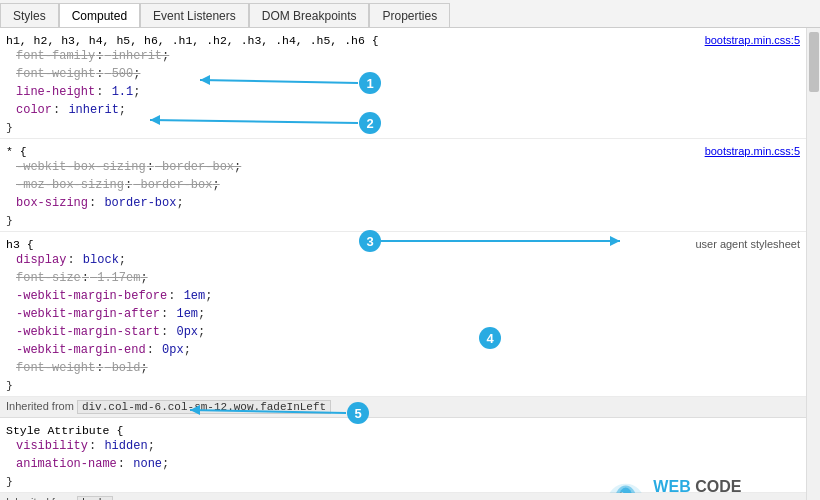  Describe the element at coordinates (20, 244) in the screenshot. I see `rule-selector-3: h3 {` at that location.